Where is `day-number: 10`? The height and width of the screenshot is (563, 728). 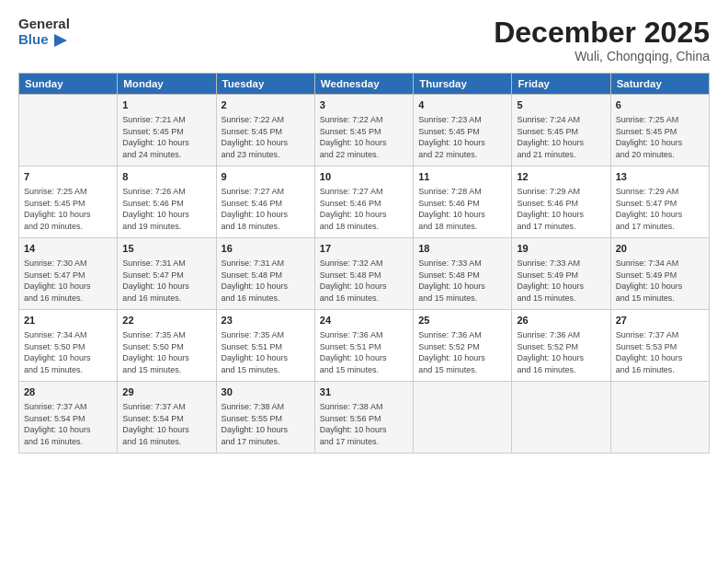 day-number: 10 is located at coordinates (364, 177).